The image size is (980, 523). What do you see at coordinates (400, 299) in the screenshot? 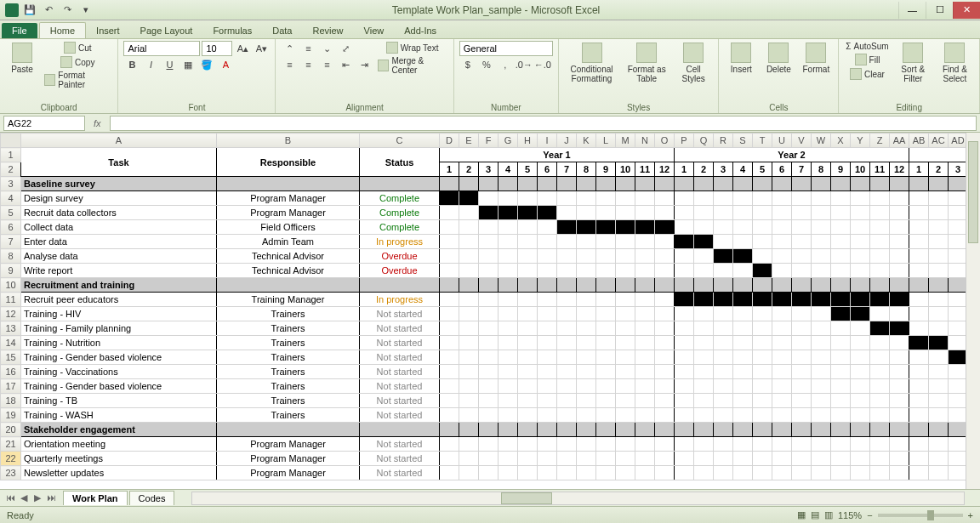
I see `status-cell: In progress` at bounding box center [400, 299].